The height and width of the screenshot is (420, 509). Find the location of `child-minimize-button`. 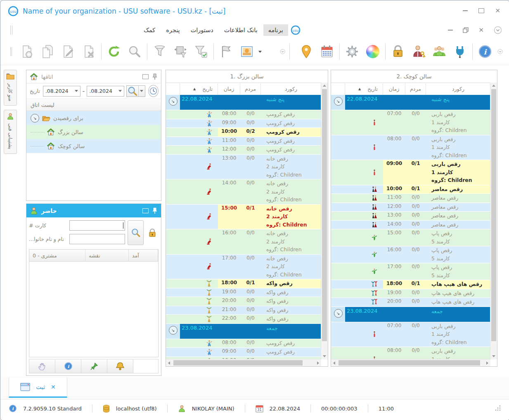

child-minimize-button is located at coordinates (450, 30).